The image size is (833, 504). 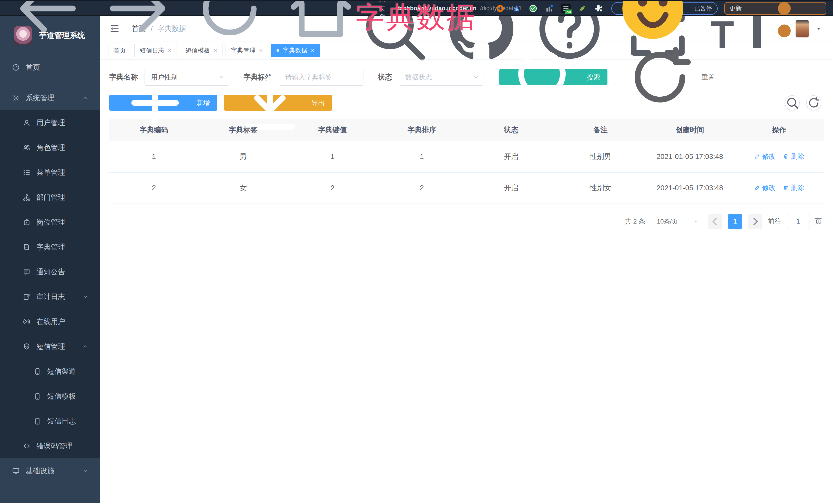 What do you see at coordinates (152, 51) in the screenshot?
I see `tab-label: 短信日志` at bounding box center [152, 51].